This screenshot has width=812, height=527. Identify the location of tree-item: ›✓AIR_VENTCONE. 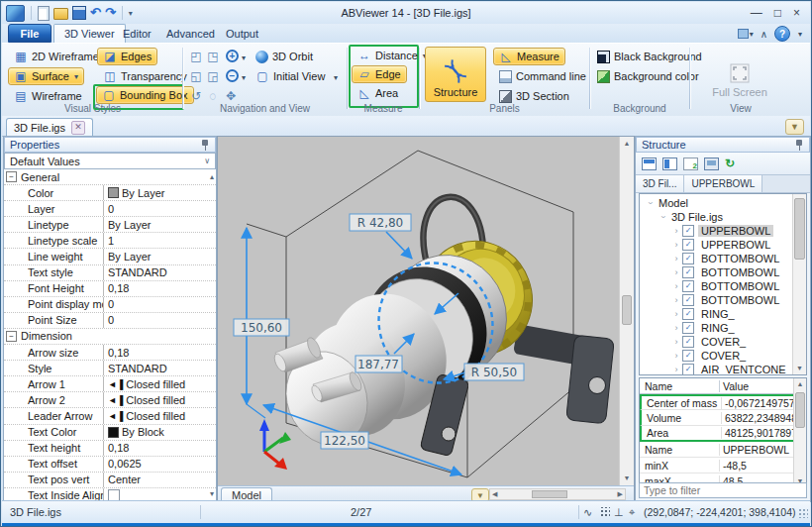
(723, 369).